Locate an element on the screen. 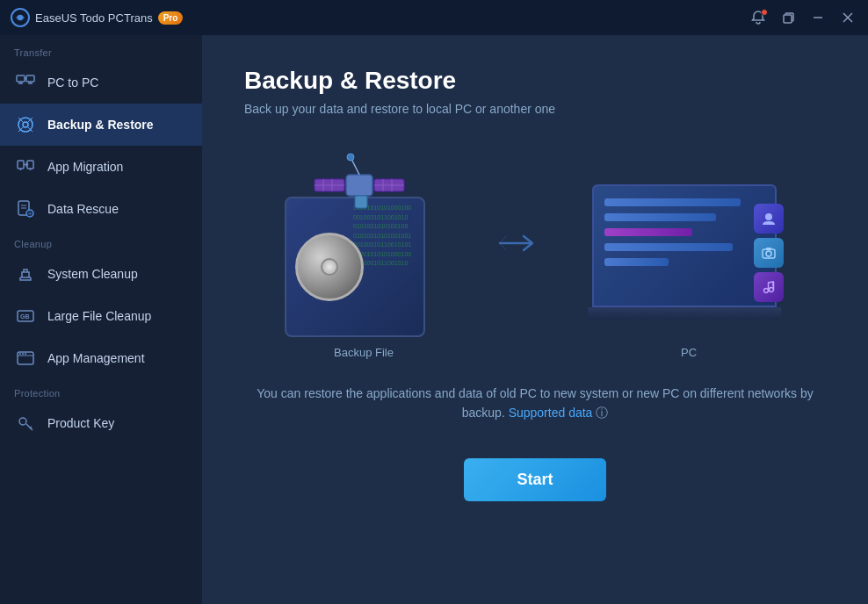  satellite-graphic is located at coordinates (359, 188).